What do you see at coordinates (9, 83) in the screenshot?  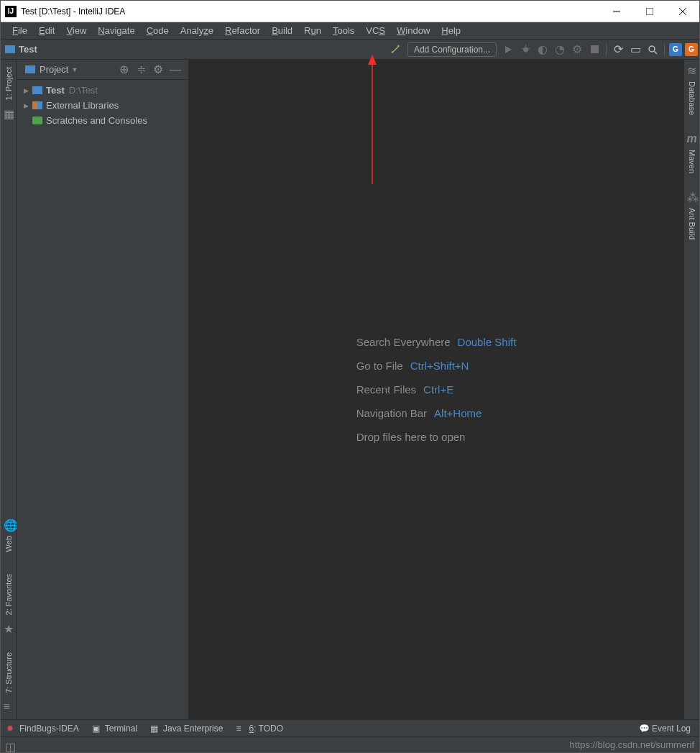 I see `rail-project: 1: Project` at bounding box center [9, 83].